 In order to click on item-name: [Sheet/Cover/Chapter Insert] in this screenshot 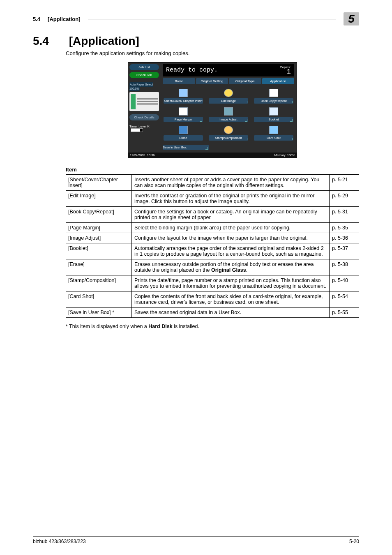, I will do `click(99, 183)`.